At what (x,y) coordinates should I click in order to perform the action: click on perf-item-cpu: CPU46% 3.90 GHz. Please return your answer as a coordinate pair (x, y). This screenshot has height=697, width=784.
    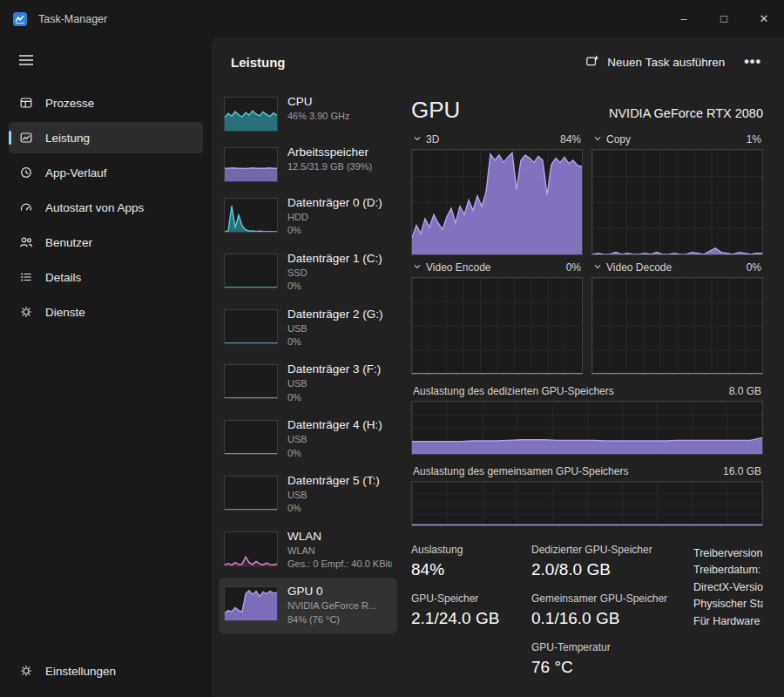
    Looking at the image, I should click on (308, 113).